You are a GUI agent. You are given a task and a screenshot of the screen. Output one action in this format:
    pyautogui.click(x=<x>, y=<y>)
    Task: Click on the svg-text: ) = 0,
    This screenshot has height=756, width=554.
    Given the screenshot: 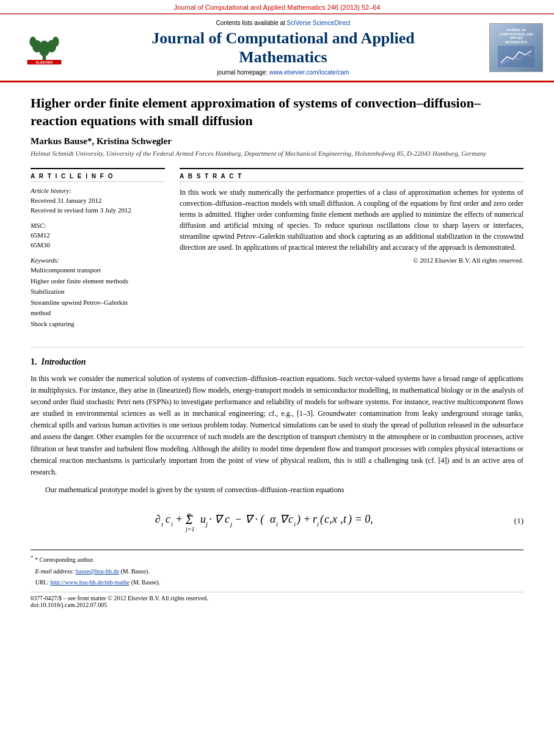 What is the action you would take?
    pyautogui.click(x=360, y=519)
    